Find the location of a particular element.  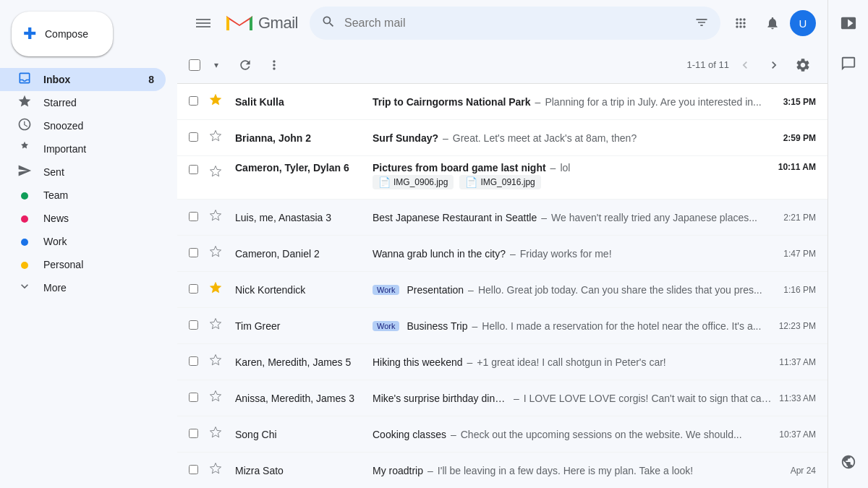

prev-page-button is located at coordinates (745, 65).